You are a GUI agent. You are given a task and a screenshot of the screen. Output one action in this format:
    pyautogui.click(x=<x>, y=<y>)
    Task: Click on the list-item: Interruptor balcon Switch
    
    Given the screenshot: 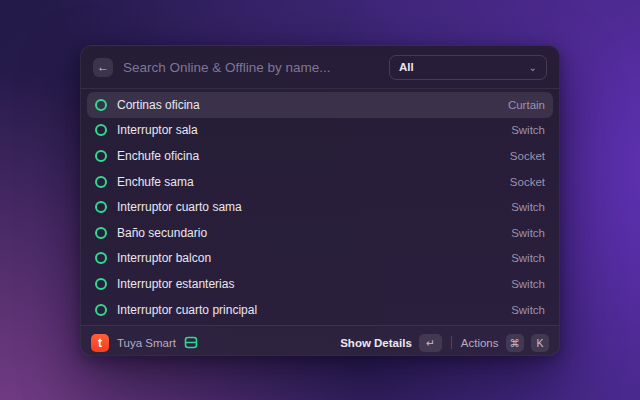 What is the action you would take?
    pyautogui.click(x=320, y=259)
    